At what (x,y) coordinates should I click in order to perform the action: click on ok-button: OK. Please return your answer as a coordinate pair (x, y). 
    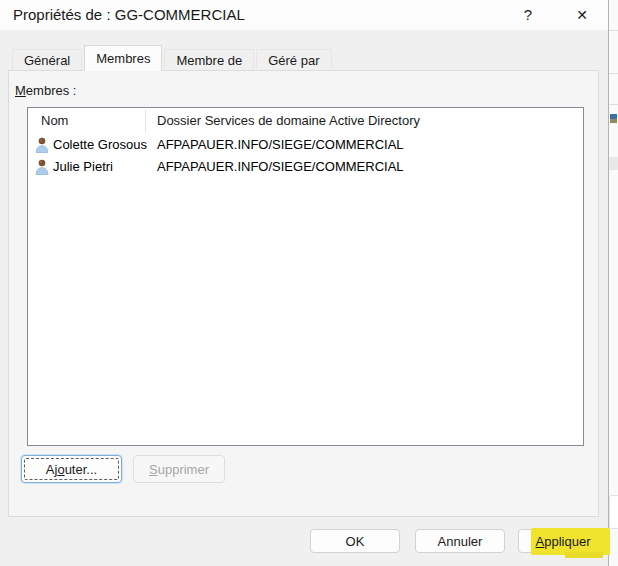
    Looking at the image, I should click on (355, 541).